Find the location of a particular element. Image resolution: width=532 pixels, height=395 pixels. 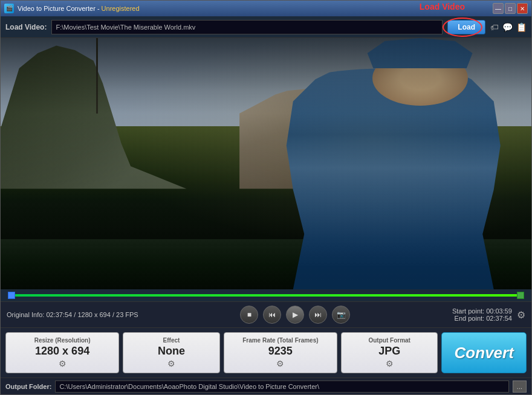

titlebar-controls: — □ ✕ is located at coordinates (510, 8).